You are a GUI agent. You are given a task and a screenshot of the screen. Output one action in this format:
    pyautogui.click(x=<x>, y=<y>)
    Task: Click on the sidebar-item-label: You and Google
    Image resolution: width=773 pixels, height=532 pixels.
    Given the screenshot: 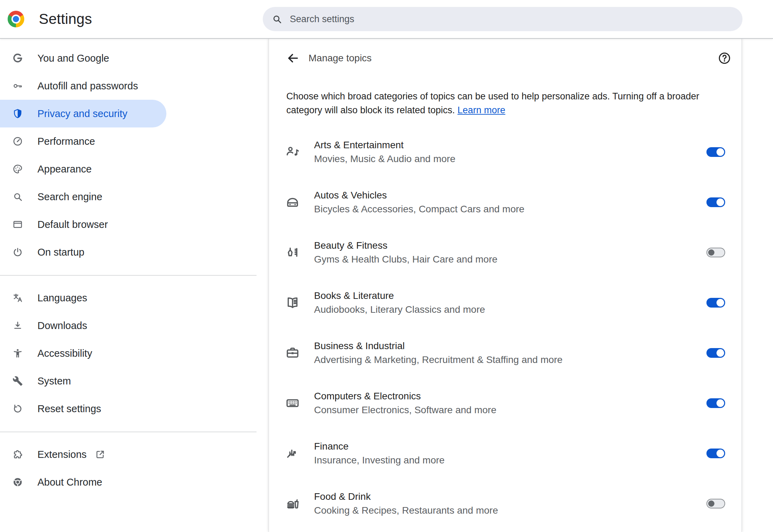 What is the action you would take?
    pyautogui.click(x=73, y=58)
    